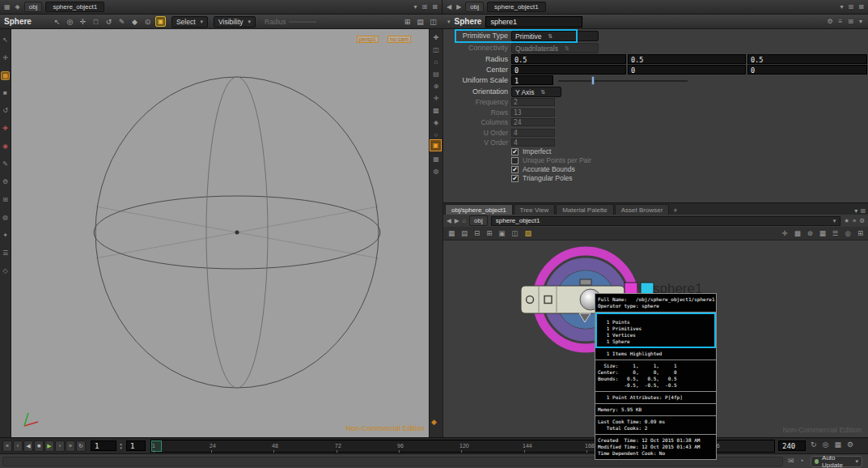 The image size is (868, 468). Describe the element at coordinates (5, 164) in the screenshot. I see `tool-icon: ✎` at that location.